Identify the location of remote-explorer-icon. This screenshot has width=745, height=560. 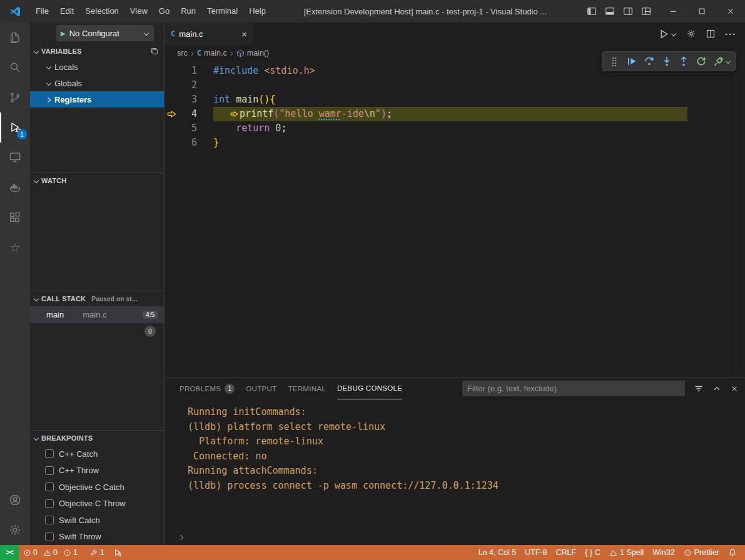
(15, 158).